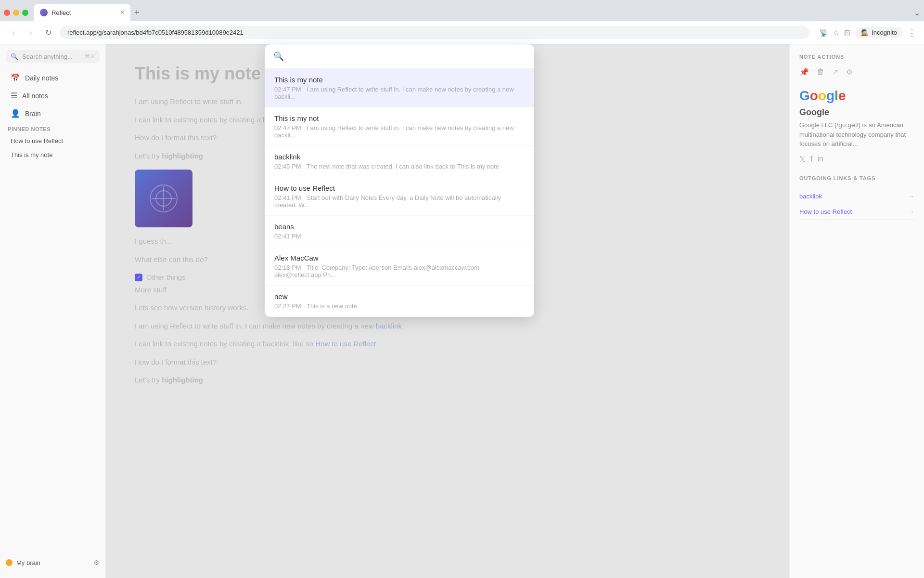 The image size is (924, 578). I want to click on all-notes-icon: ☰, so click(14, 95).